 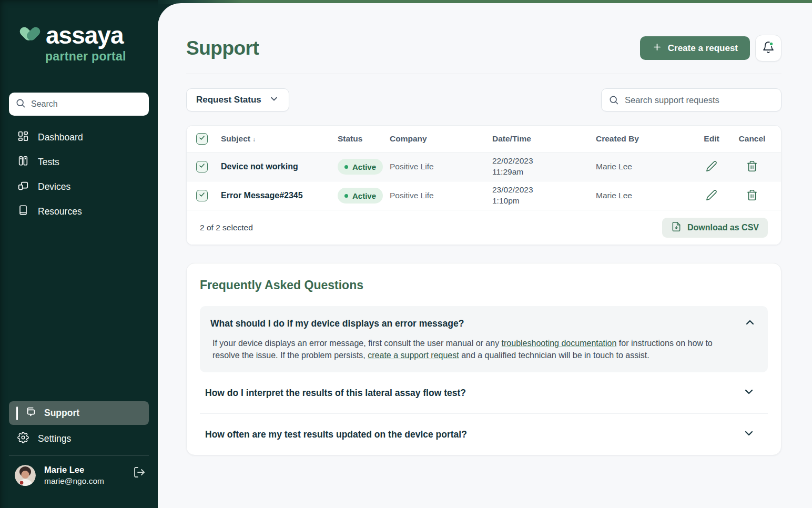 I want to click on sidebar-search, so click(x=79, y=104).